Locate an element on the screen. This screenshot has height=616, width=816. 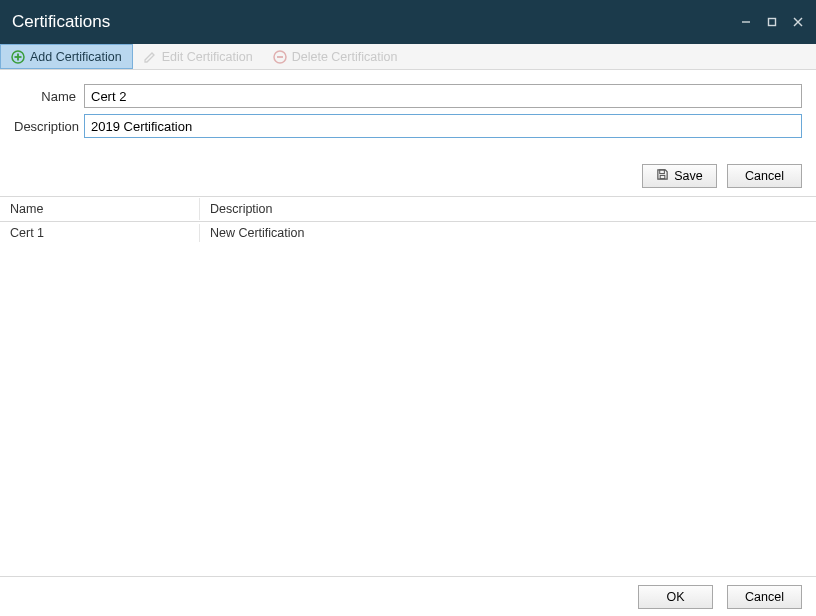
add-certification-button: Add Certification is located at coordinates (66, 56).